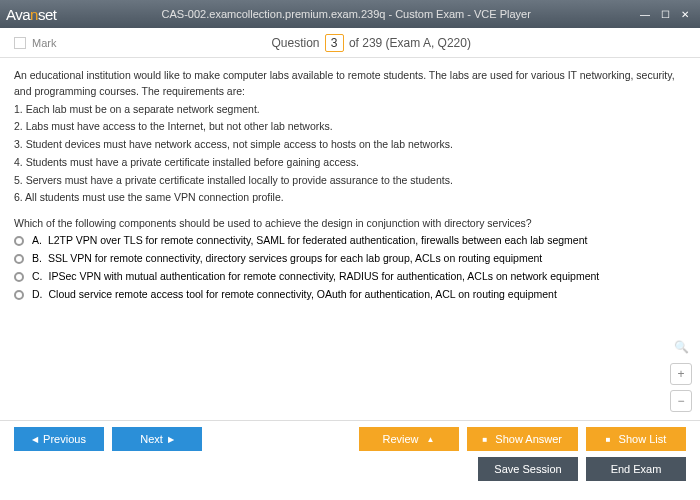  I want to click on requirement-6: 6. All students must use the same VPN co…, so click(350, 198).